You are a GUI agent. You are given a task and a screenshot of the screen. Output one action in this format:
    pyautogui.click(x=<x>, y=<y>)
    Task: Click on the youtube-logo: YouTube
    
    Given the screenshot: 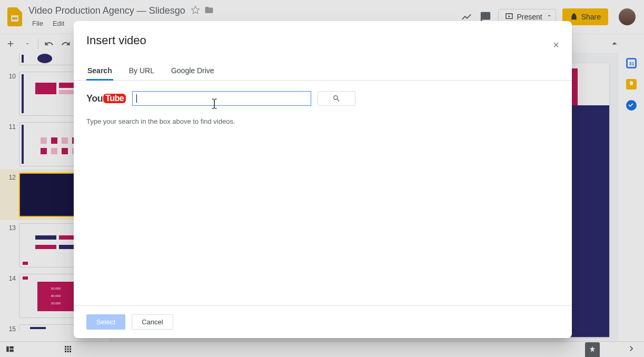 What is the action you would take?
    pyautogui.click(x=106, y=99)
    